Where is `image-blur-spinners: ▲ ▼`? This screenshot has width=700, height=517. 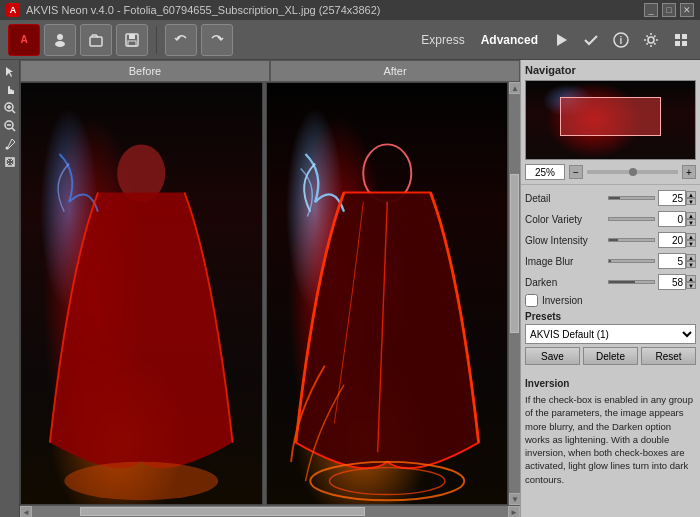 image-blur-spinners: ▲ ▼ is located at coordinates (691, 261).